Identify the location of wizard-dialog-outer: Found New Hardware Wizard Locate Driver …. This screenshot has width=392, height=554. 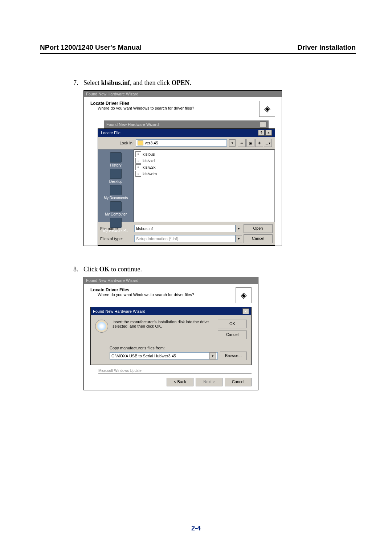
(183, 168).